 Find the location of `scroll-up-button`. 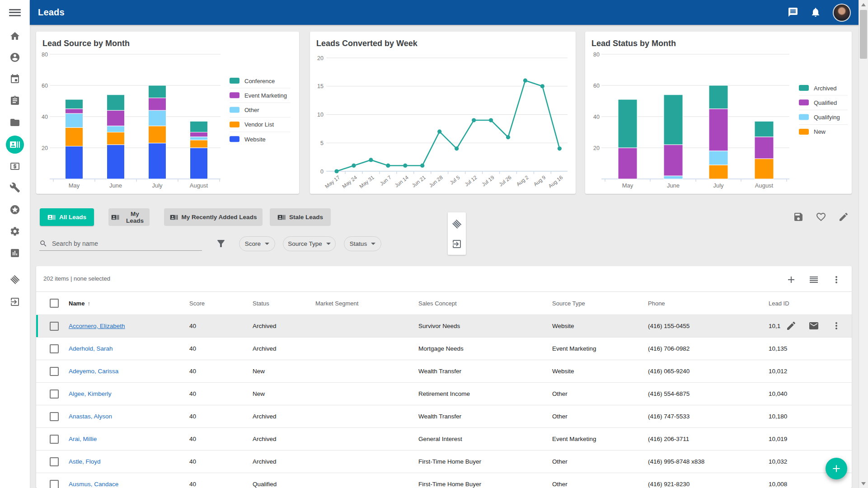

scroll-up-button is located at coordinates (863, 5).